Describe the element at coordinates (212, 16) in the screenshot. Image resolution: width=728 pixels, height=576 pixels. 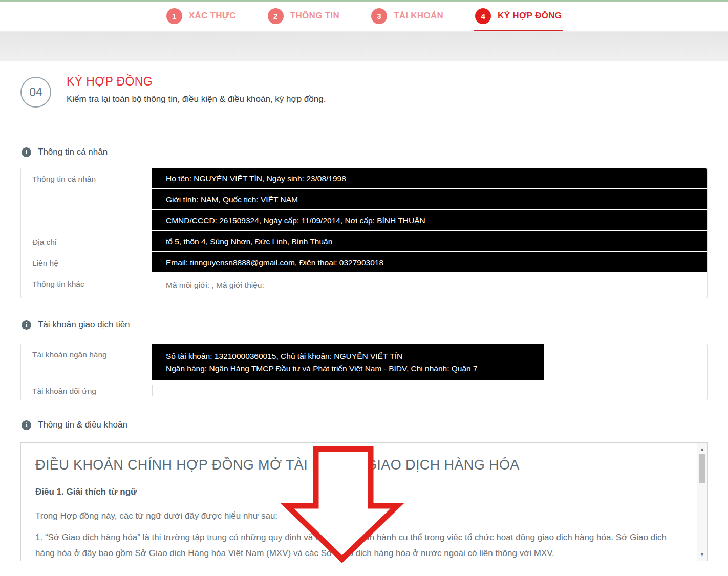
I see `step-1-label: XÁC THỰC` at that location.